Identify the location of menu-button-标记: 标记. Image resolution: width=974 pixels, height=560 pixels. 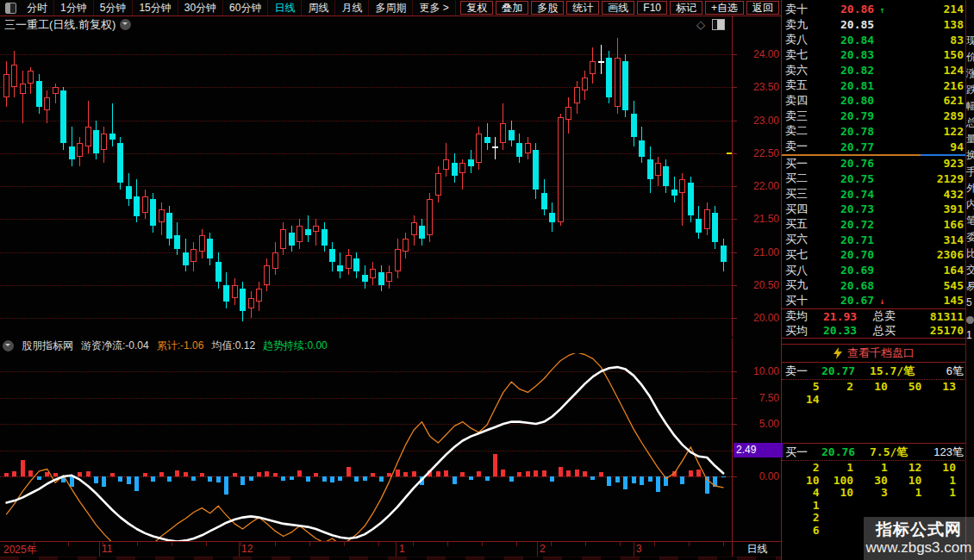
(686, 8).